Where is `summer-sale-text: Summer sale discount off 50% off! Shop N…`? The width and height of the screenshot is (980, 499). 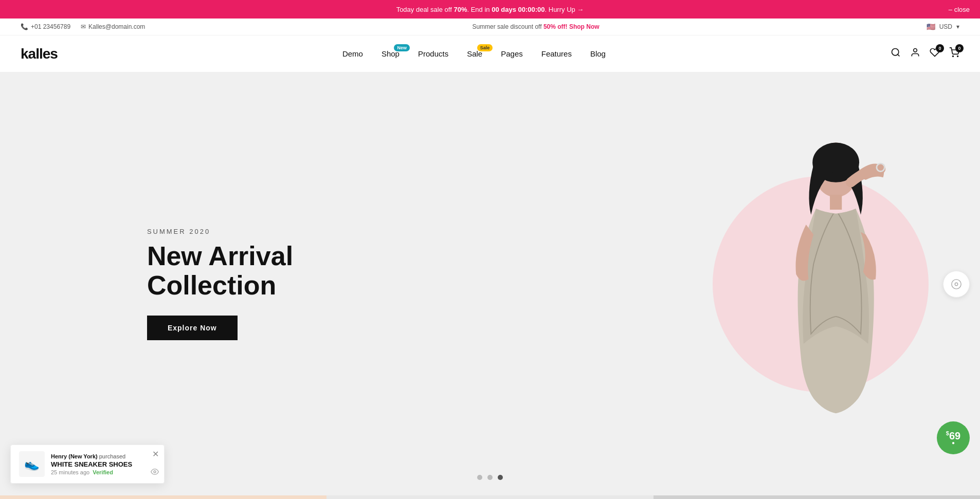 summer-sale-text: Summer sale discount off 50% off! Shop N… is located at coordinates (536, 27).